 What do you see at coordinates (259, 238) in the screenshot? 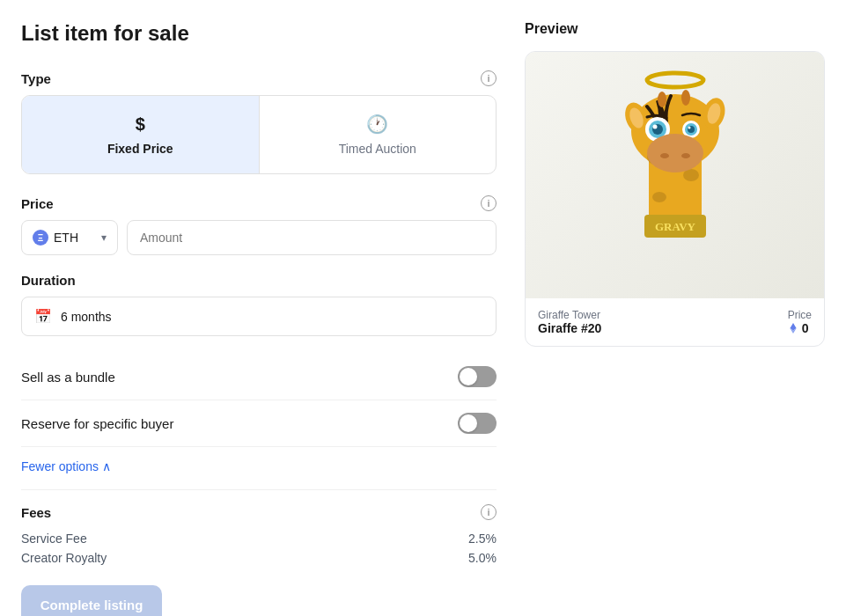
I see `price-row: Ξ ETH ▾` at bounding box center [259, 238].